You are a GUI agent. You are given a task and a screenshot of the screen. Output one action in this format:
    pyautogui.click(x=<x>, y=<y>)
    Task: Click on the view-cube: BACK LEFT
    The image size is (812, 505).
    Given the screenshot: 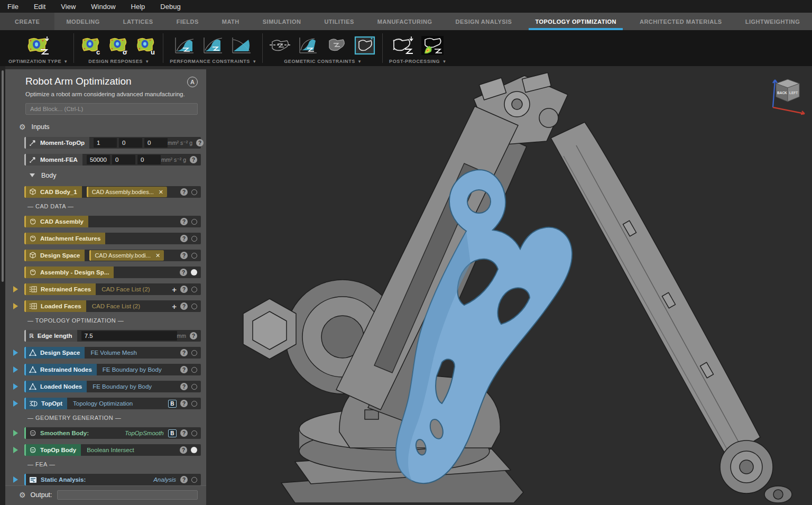 What is the action you would take?
    pyautogui.click(x=789, y=97)
    